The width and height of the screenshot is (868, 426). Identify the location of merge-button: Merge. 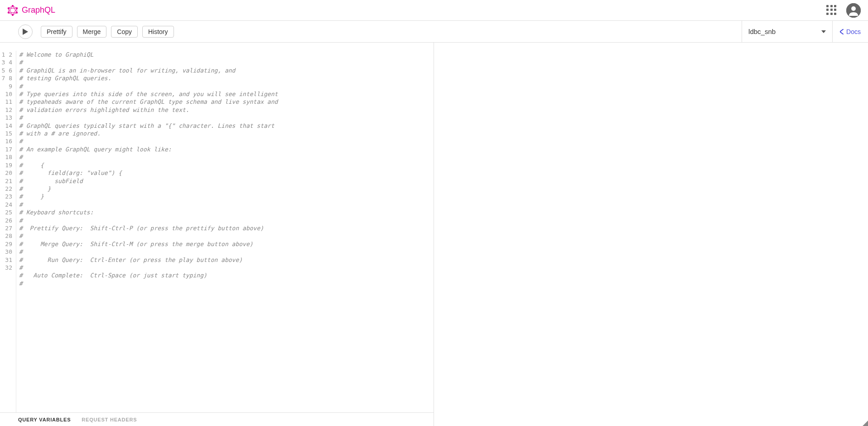
(92, 32).